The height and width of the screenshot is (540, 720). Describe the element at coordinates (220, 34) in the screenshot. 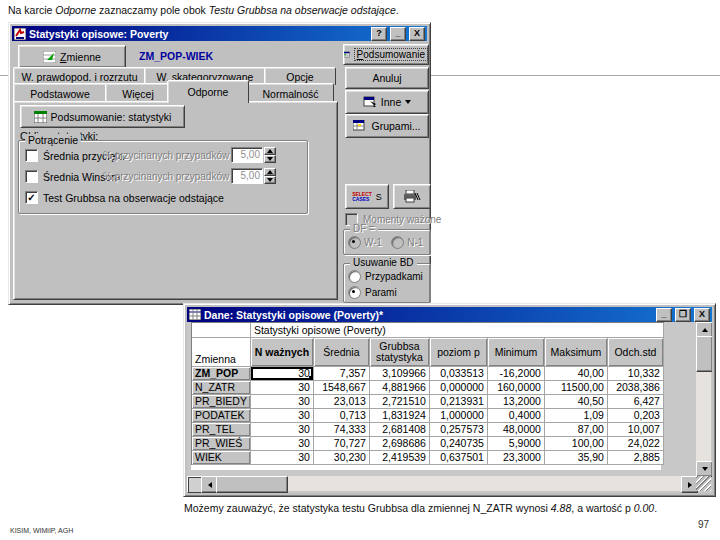

I see `dialog-titlebar: Statystyki opisowe: Poverty ? _ X` at that location.